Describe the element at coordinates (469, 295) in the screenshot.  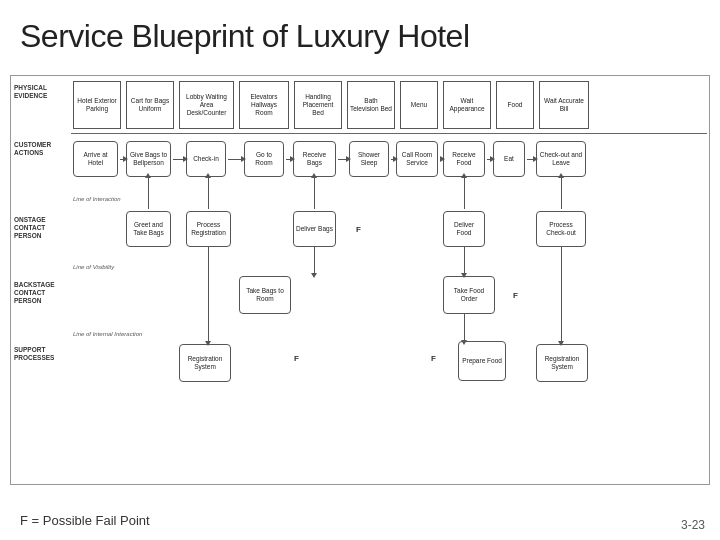
I see `bc-take-food: Take Food Order` at that location.